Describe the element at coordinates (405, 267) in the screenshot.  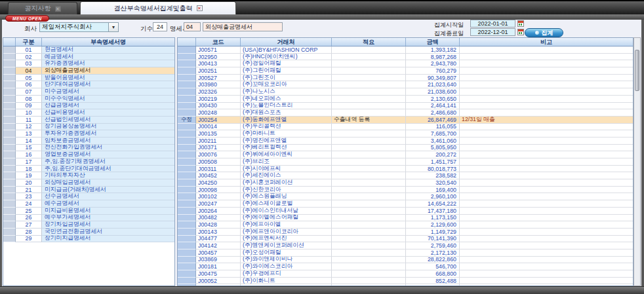
I see `right-table-row: J00181(주)와이에스코리아546,700` at that location.